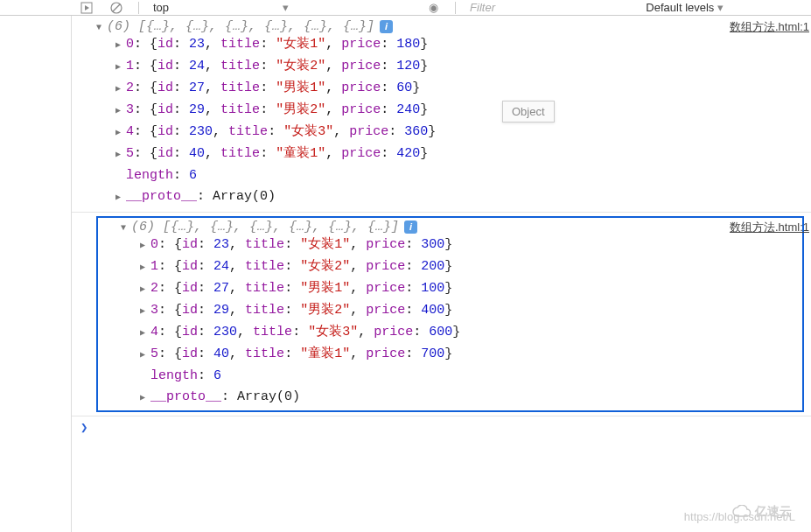 The width and height of the screenshot is (811, 532). Describe the element at coordinates (453, 66) in the screenshot. I see `array-item: 1: {id: 24, title: "女装2", price: 120}` at that location.